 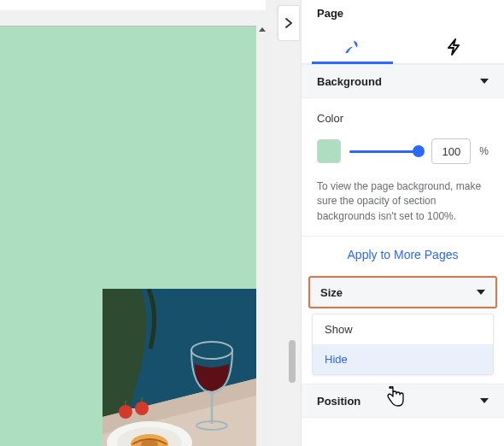 I want to click on apply-to-more-pages-link: Apply to More Pages, so click(x=403, y=255).